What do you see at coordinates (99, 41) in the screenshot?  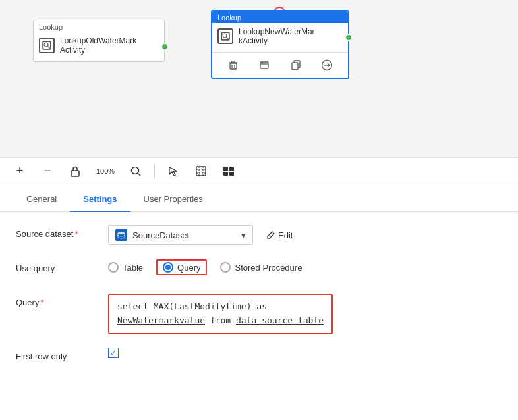 I see `node-lookup-old: Lookup LookupOldWaterMark Activity` at bounding box center [99, 41].